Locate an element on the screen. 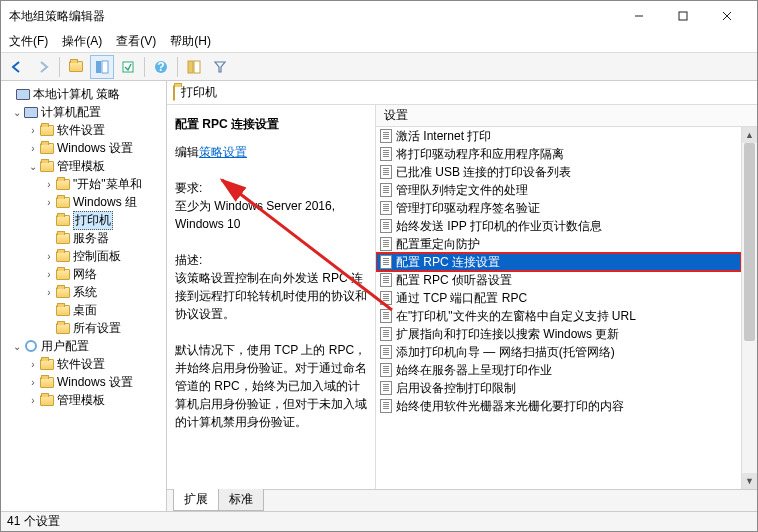 This screenshot has height=532, width=758. tree-root: 本地计算机 策略 is located at coordinates (84, 94).